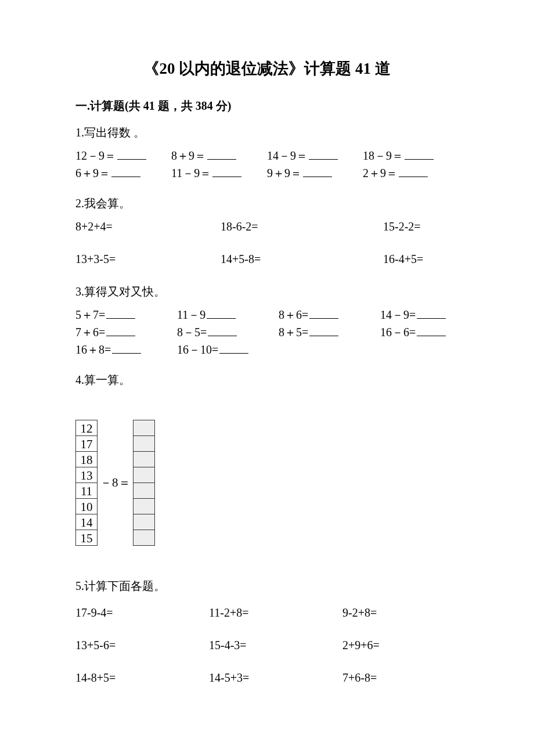  I want to click on q3-row: 7＋6= 8－5= 8＋5= 16－6=, so click(267, 332).